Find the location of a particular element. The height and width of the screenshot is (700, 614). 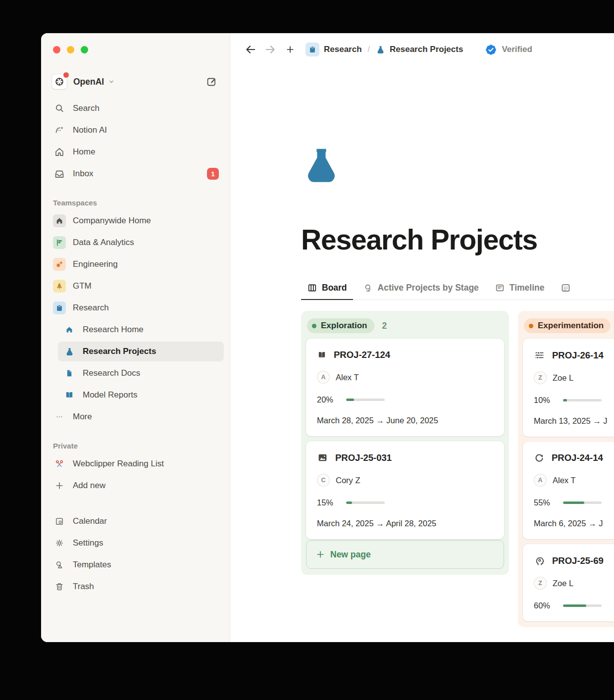

close-window-button is located at coordinates (56, 50).